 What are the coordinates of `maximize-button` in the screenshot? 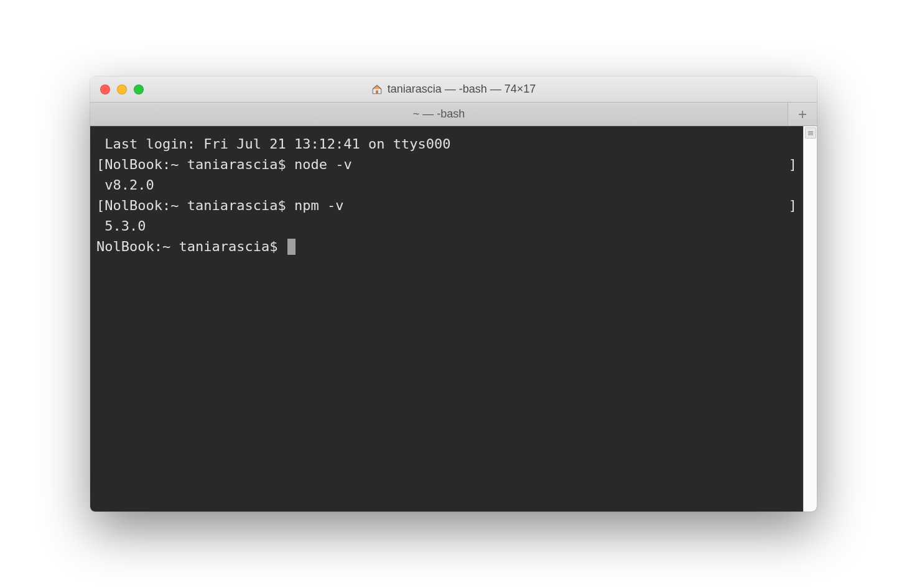 It's located at (139, 90).